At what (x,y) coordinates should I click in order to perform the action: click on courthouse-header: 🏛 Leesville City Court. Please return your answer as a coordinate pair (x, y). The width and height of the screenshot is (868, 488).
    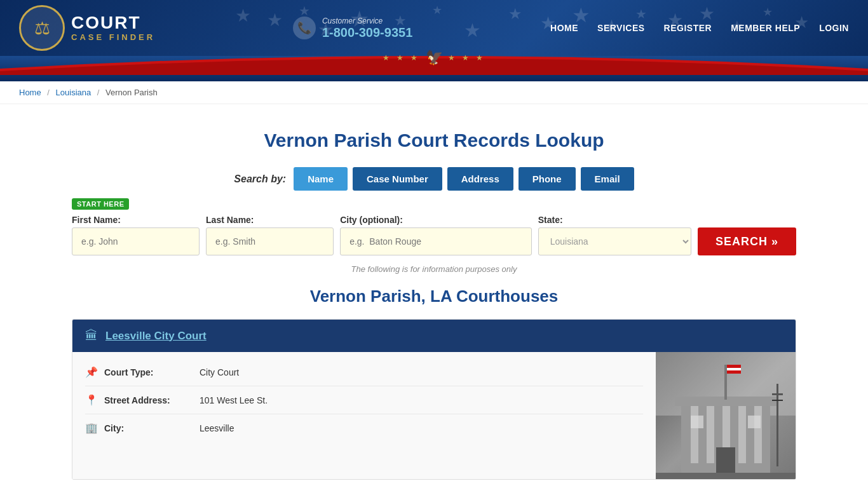
    Looking at the image, I should click on (434, 336).